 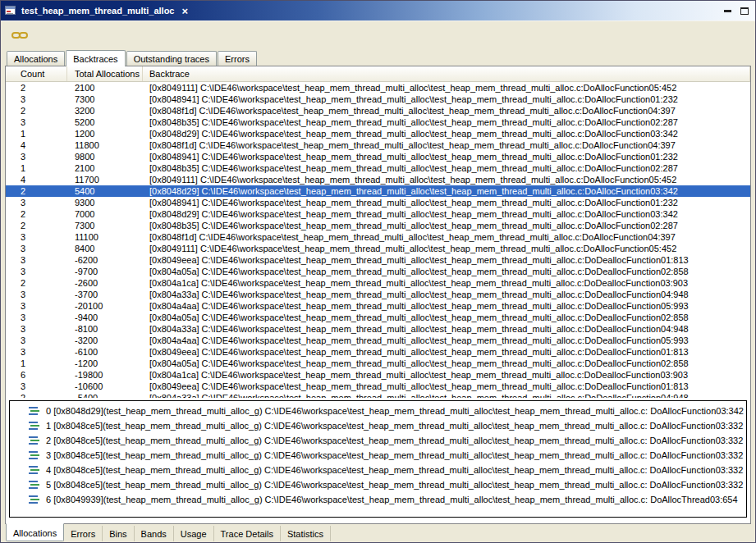 I want to click on table-row: 3-6100[0x8049eea] C:\IDE46\workspace\tes…, so click(x=378, y=352).